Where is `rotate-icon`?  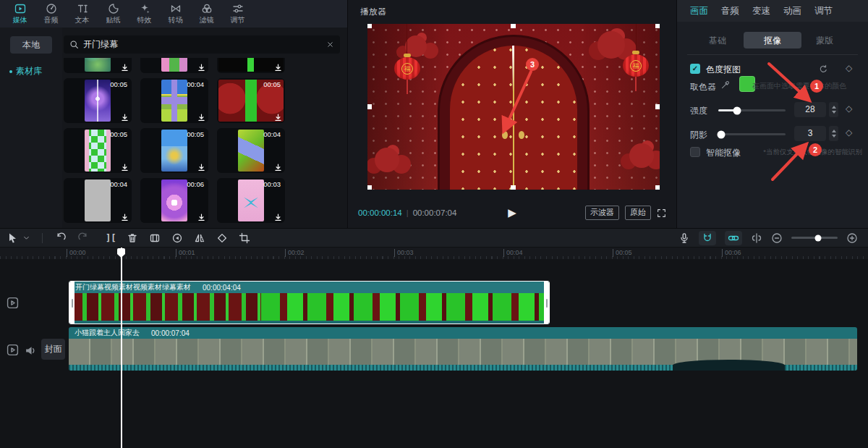 rotate-icon is located at coordinates (222, 238).